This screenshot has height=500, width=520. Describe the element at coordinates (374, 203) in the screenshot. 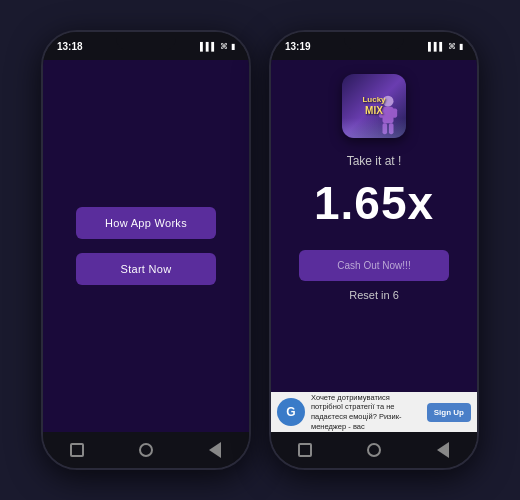

I see `multiplier-value: 1.65x` at that location.